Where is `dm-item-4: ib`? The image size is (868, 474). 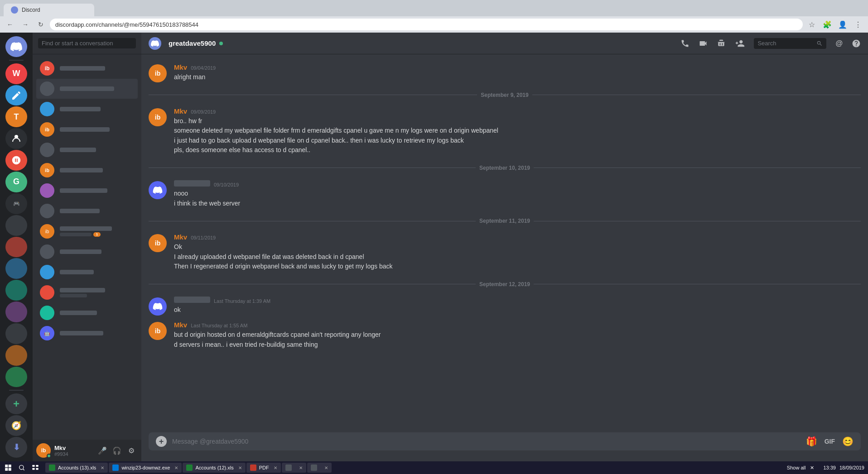
dm-item-4: ib is located at coordinates (87, 129).